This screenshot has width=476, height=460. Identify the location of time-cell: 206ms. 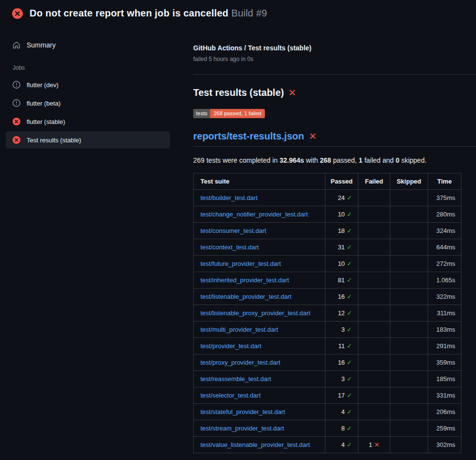
(445, 412).